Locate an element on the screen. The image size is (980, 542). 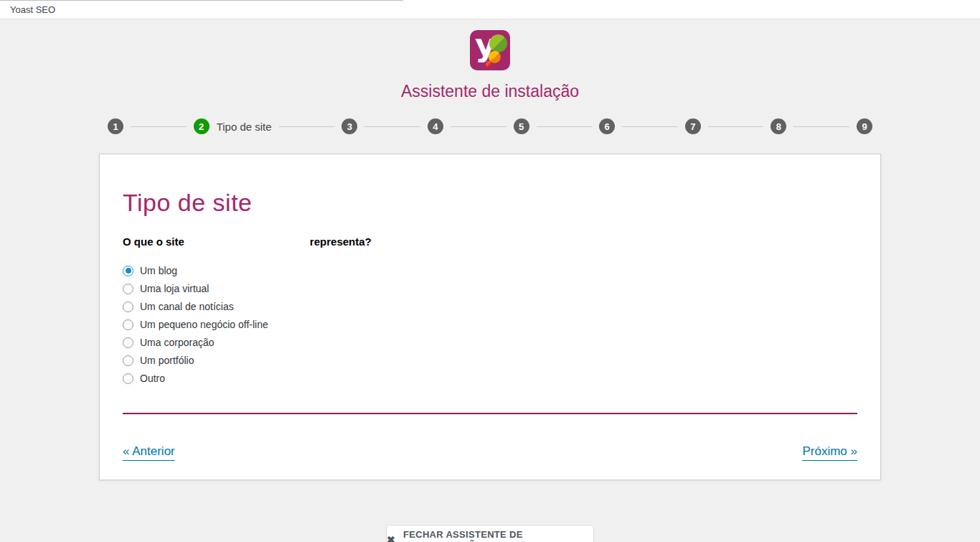
option-label: Um pequeno negócio off-line is located at coordinates (204, 324).